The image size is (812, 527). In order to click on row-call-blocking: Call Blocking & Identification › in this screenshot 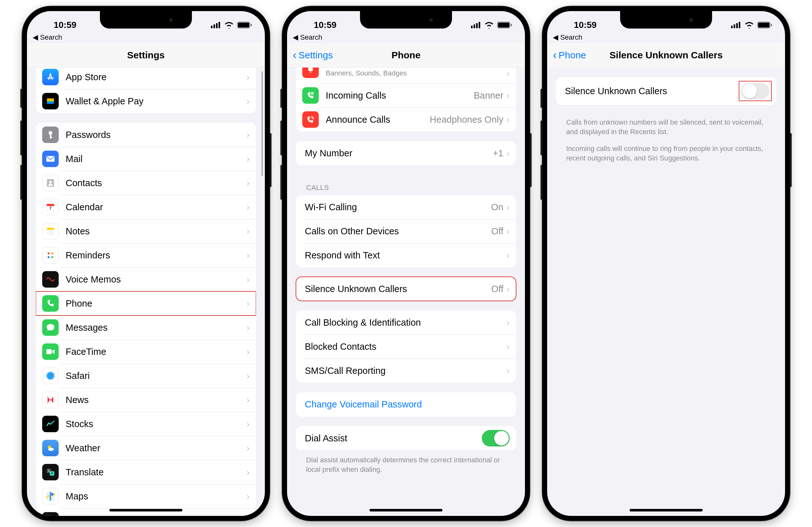, I will do `click(406, 323)`.